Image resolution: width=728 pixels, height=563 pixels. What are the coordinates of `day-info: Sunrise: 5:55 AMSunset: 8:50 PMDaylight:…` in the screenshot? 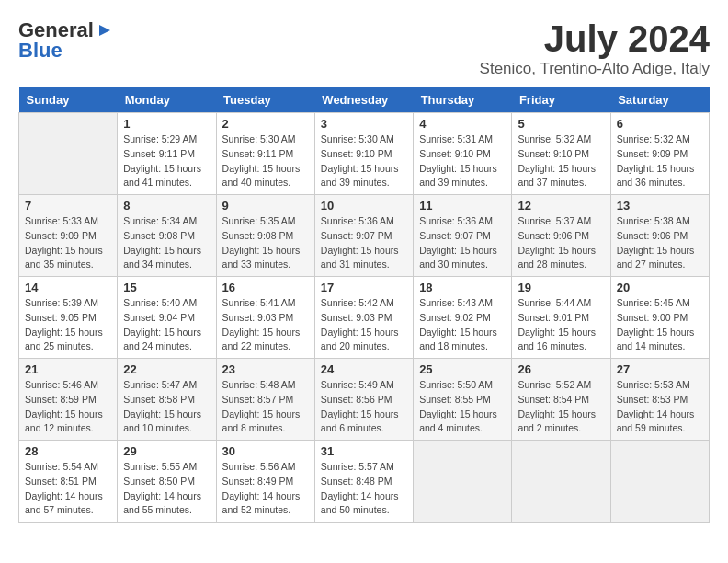 It's located at (166, 489).